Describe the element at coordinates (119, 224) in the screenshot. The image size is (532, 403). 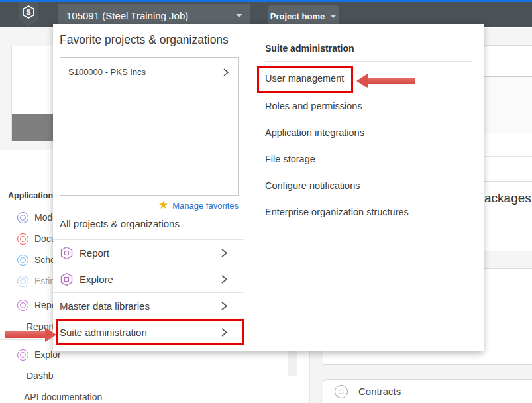
I see `all-projects-label: All projects & organizations` at that location.